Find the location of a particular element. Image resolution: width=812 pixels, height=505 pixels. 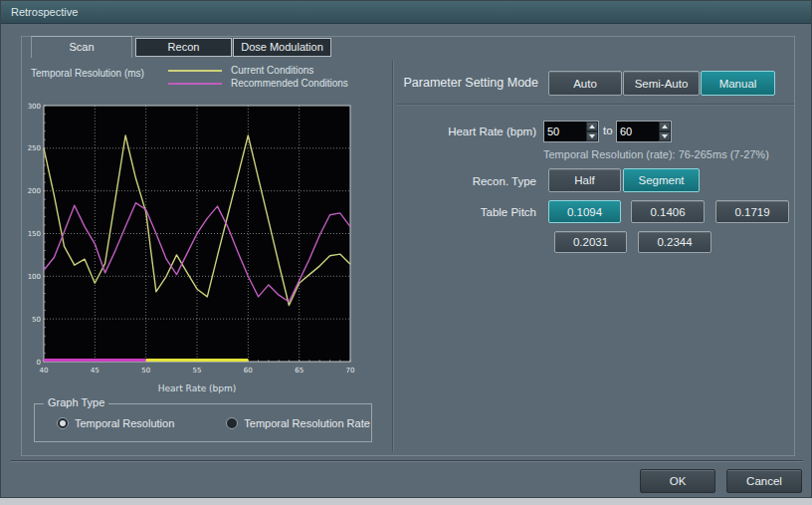

mode-section-divider is located at coordinates (595, 105).